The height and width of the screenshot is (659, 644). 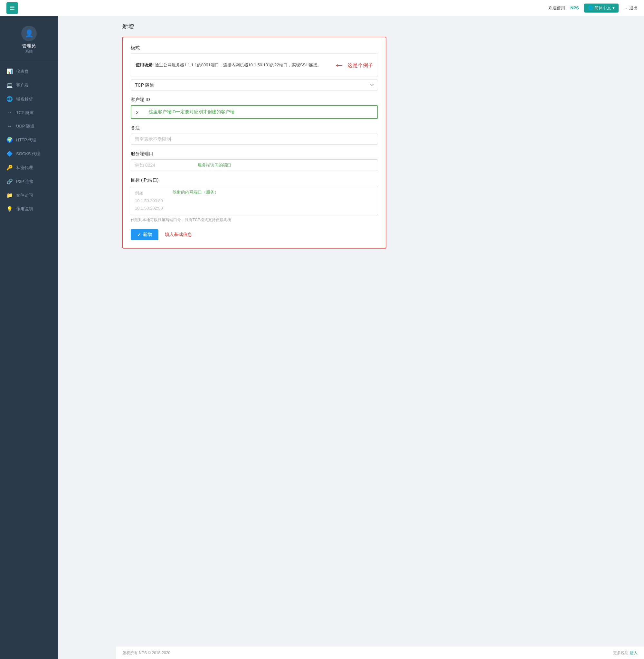 I want to click on header-left: ☰, so click(x=12, y=8).